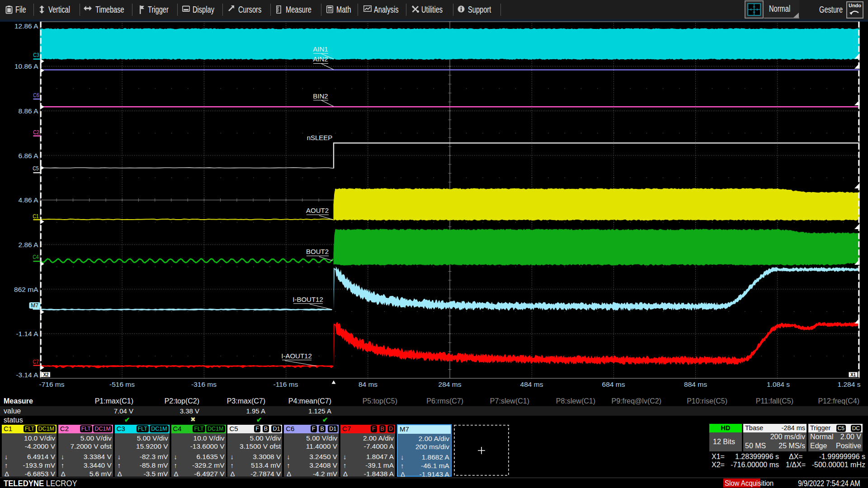  What do you see at coordinates (36, 168) in the screenshot?
I see `svg-text: C5` at bounding box center [36, 168].